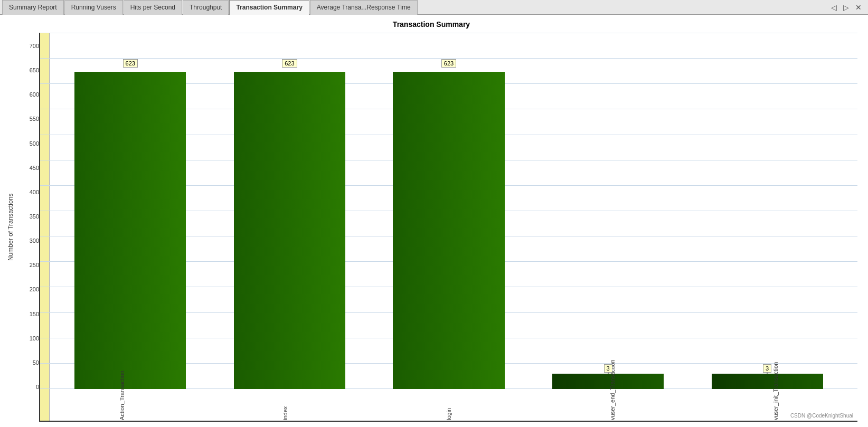  Describe the element at coordinates (29, 168) in the screenshot. I see `y-tick-450: 450` at that location.